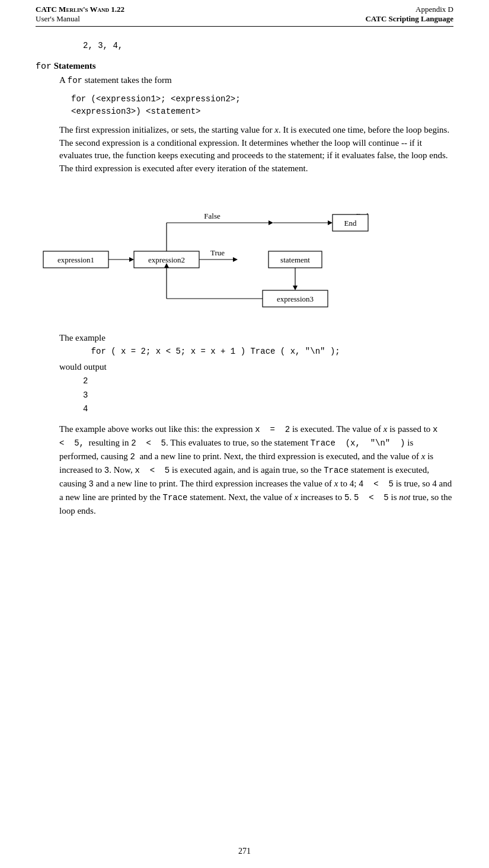  I want to click on page-header: CATC Merlin's Wand 1.22 User's Manual Ap…, so click(244, 13).